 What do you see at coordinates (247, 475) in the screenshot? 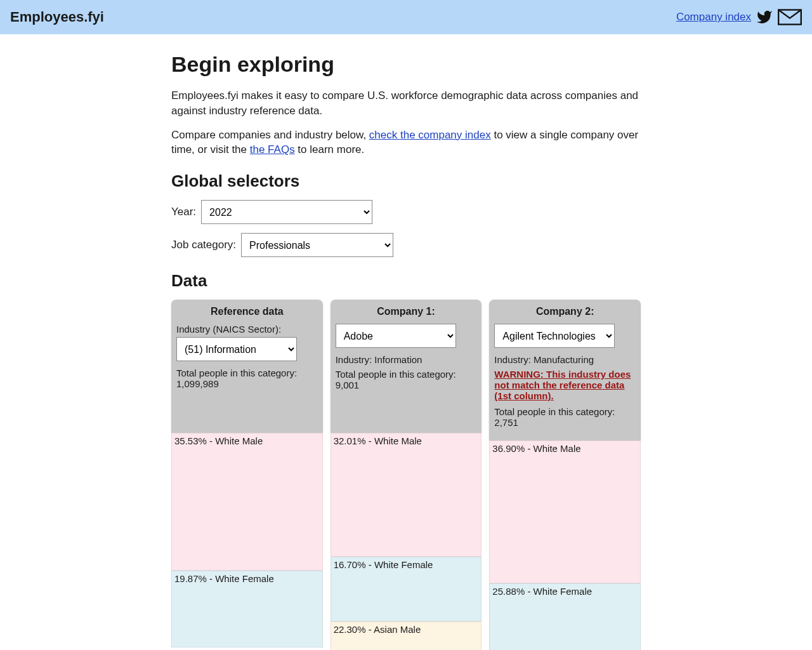
I see `reference-column: Reference data Industry (NAICS Sector): …` at bounding box center [247, 475].